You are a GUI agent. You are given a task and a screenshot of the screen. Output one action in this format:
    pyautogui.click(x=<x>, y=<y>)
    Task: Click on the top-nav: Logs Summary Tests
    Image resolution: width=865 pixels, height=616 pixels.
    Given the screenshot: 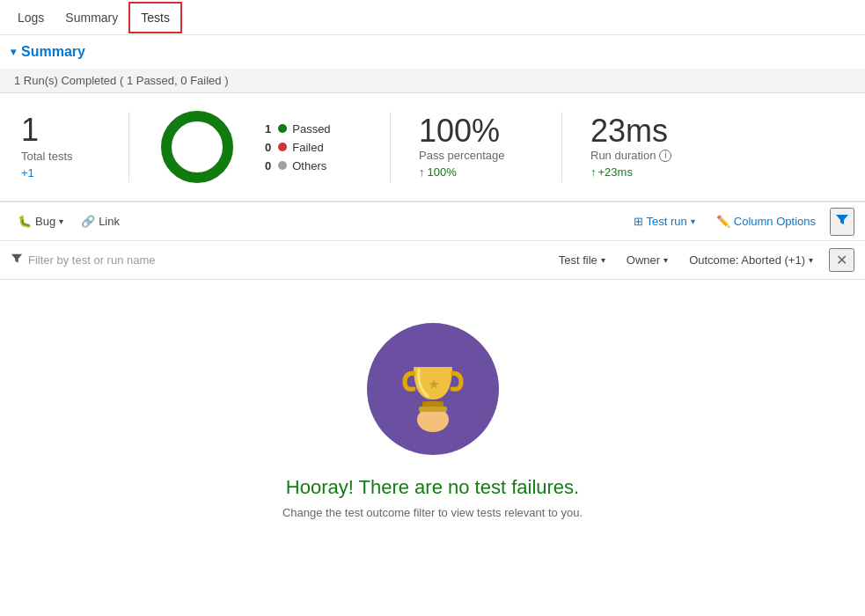 What is the action you would take?
    pyautogui.click(x=433, y=18)
    